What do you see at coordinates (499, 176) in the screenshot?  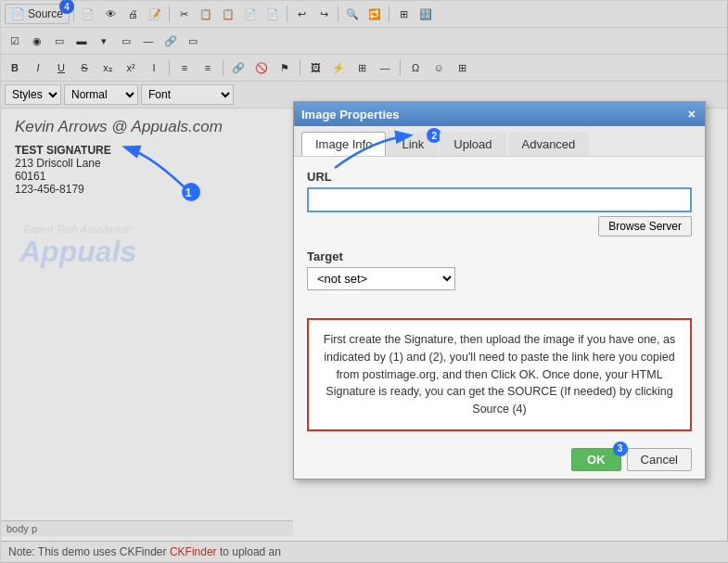 I see `url-label: URL` at bounding box center [499, 176].